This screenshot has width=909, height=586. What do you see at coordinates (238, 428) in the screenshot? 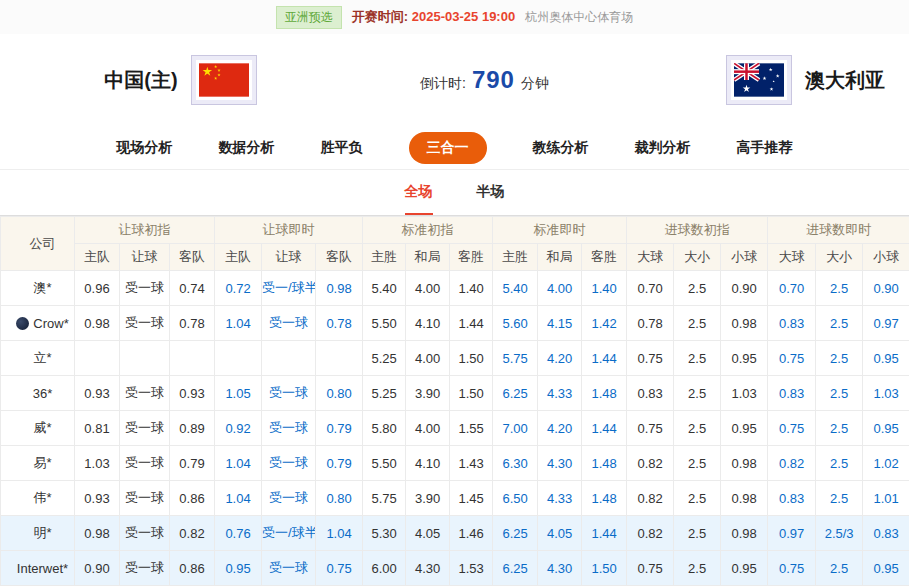
I see `odds-cell: 0.92` at bounding box center [238, 428].